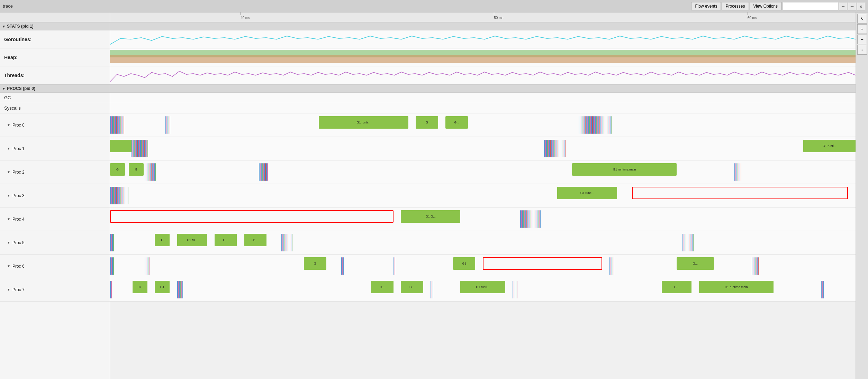  What do you see at coordinates (830, 146) in the screenshot?
I see `proc1-bar-g1runti-label: G1 runti...` at bounding box center [830, 146].